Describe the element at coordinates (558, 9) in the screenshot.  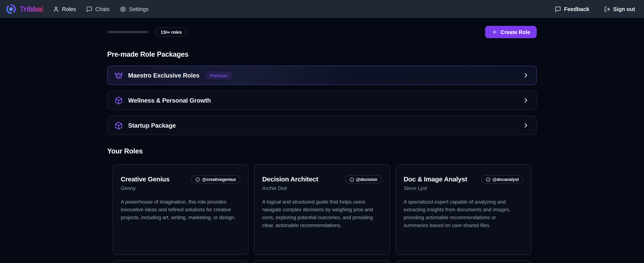
I see `feedback-chat-icon` at that location.